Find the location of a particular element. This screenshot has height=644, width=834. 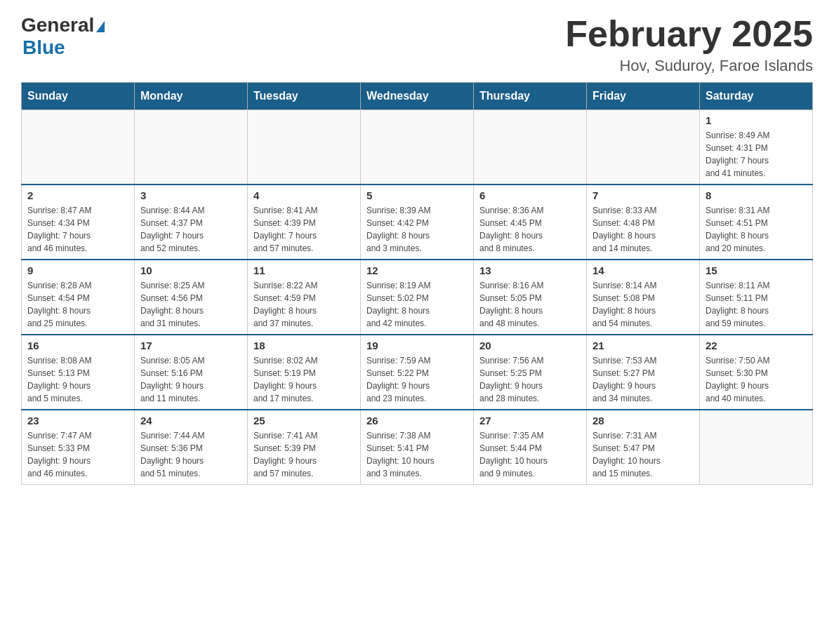

day-number: 14 is located at coordinates (643, 271).